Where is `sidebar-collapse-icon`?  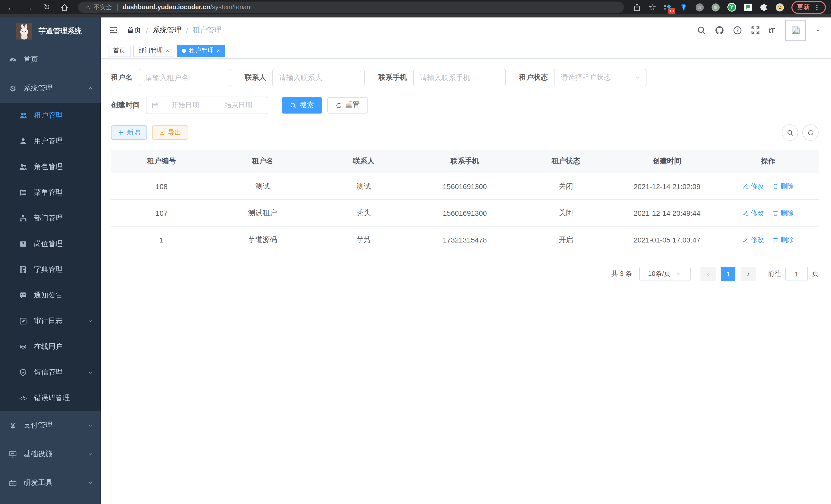 sidebar-collapse-icon is located at coordinates (113, 30).